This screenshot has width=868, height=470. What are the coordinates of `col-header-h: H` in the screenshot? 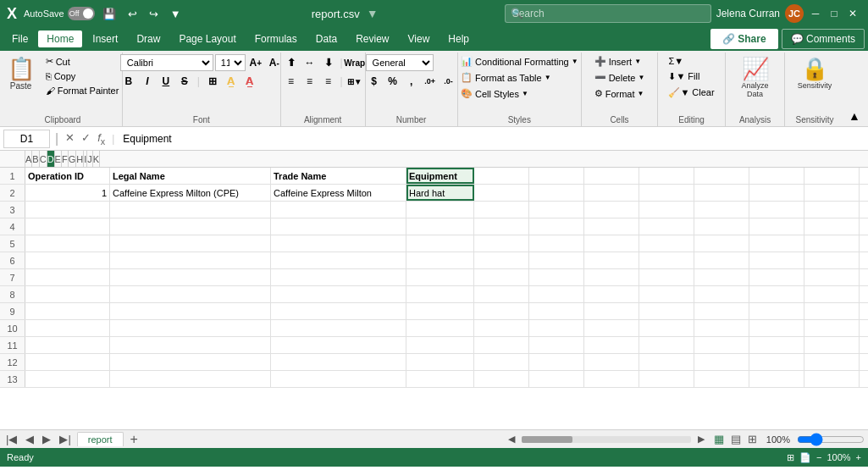 It's located at (80, 159).